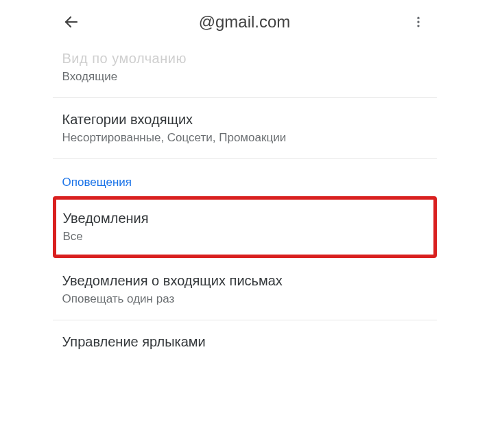  What do you see at coordinates (245, 30) in the screenshot?
I see `app-bar: @gmail.com` at bounding box center [245, 30].